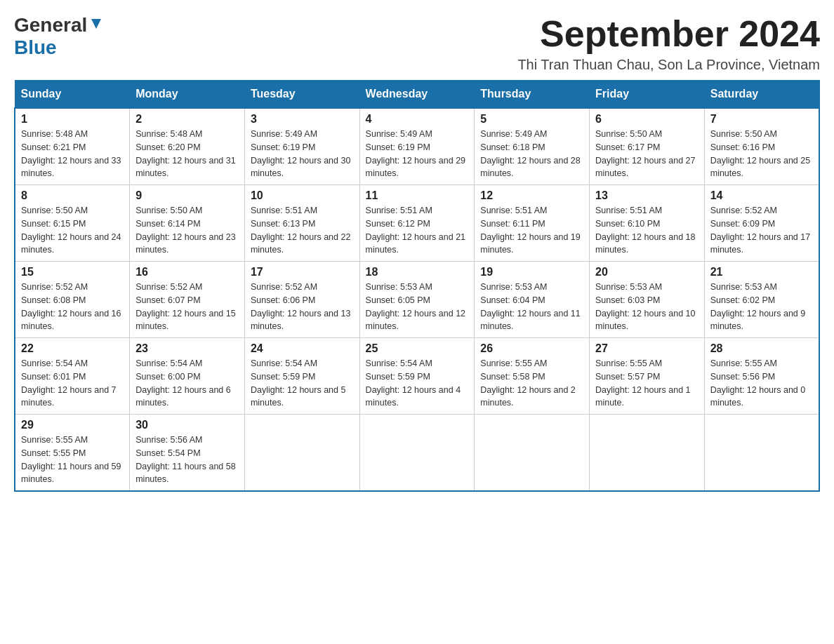  I want to click on day-number: 2, so click(187, 119).